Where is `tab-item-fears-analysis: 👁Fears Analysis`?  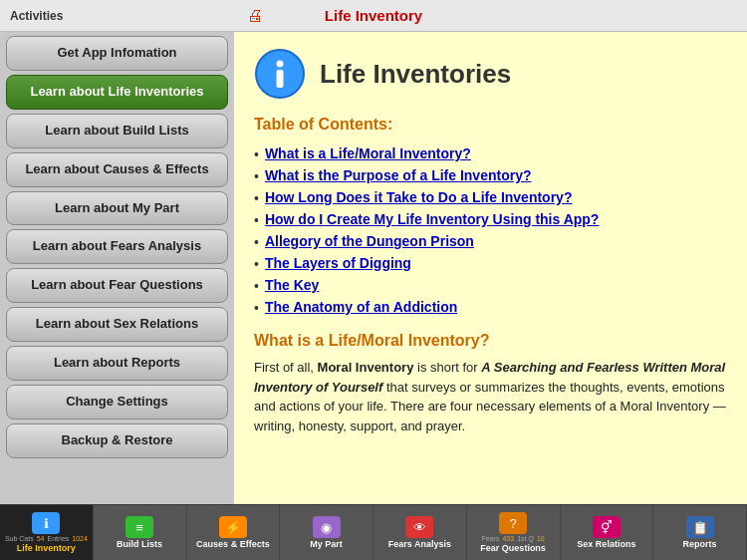 tab-item-fears-analysis: 👁Fears Analysis is located at coordinates (420, 532).